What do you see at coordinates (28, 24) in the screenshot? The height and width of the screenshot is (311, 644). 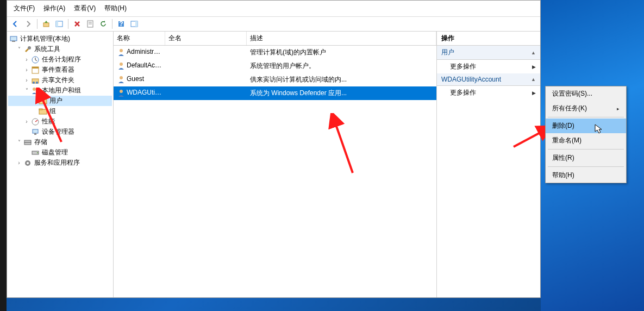 I see `forward-button` at bounding box center [28, 24].